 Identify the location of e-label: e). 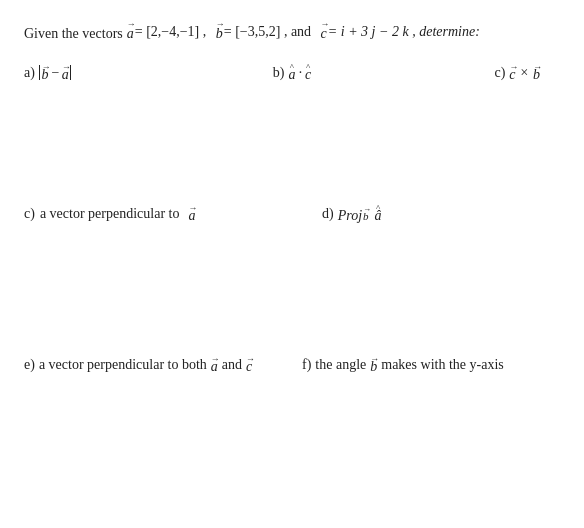
(30, 365).